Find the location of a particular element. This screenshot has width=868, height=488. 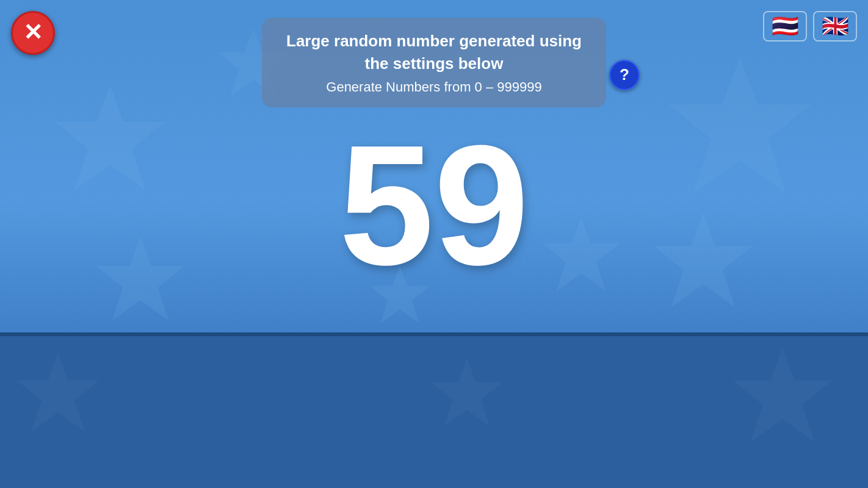

info-wrapper: Large random number generated using the … is located at coordinates (434, 74).